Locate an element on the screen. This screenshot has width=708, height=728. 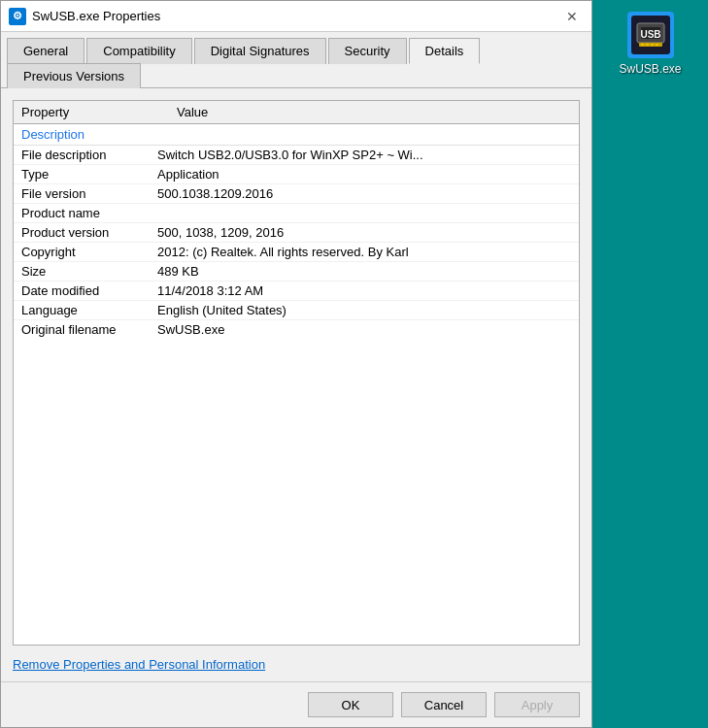
remove-properties-link: Remove Properties and Personal Informati… is located at coordinates (139, 664).